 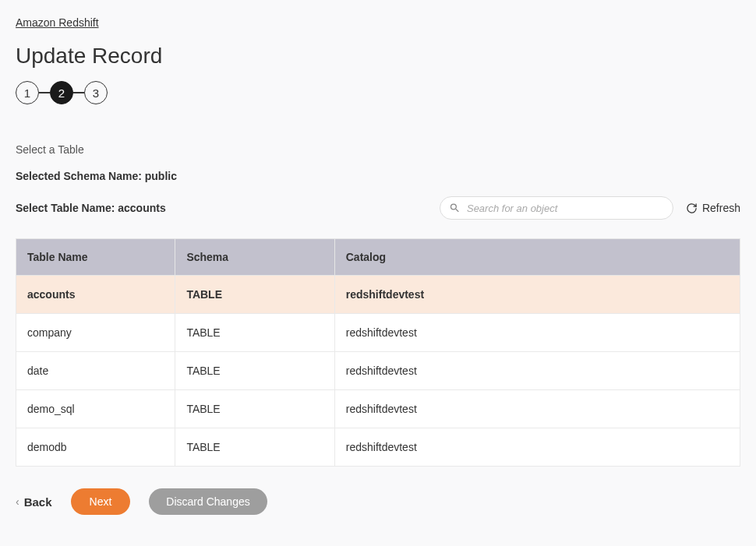 What do you see at coordinates (96, 447) in the screenshot?
I see `cell-table-name: demodb` at bounding box center [96, 447].